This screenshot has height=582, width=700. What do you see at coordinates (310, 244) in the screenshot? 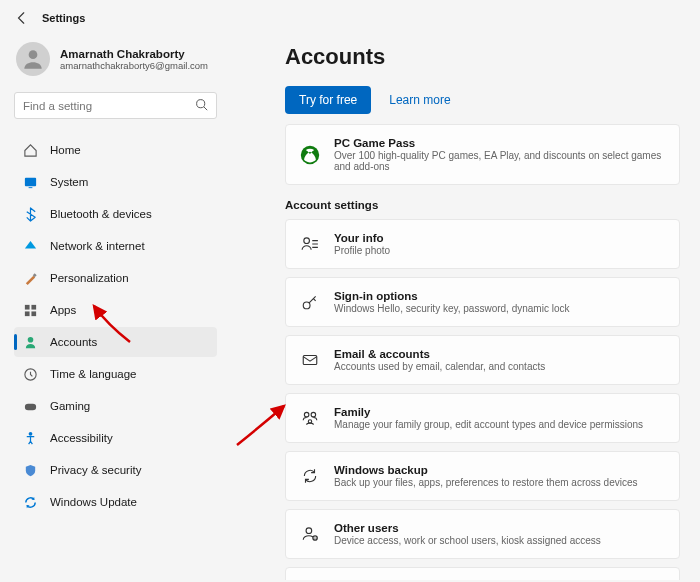
I see `profile-icon` at bounding box center [310, 244].